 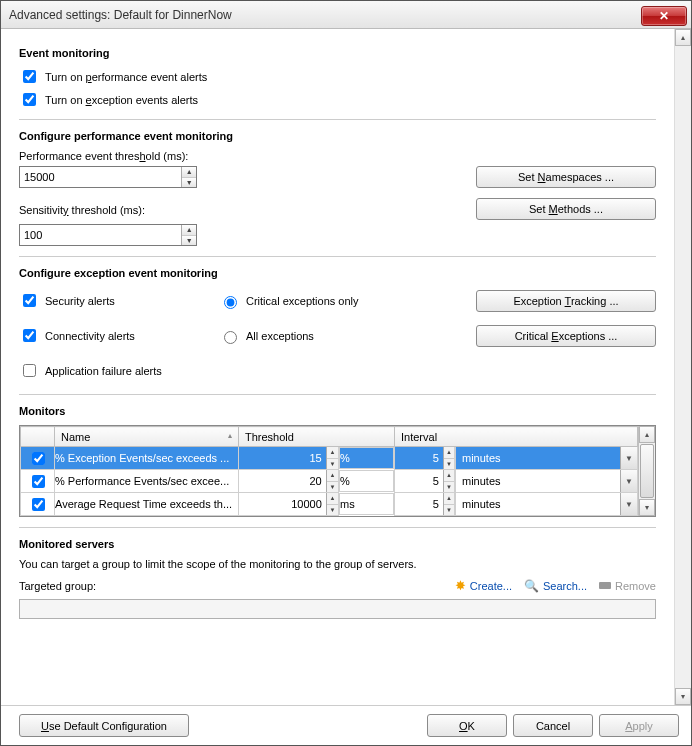 I want to click on exception-tracking-button: Exception Tracking ..., so click(x=566, y=301).